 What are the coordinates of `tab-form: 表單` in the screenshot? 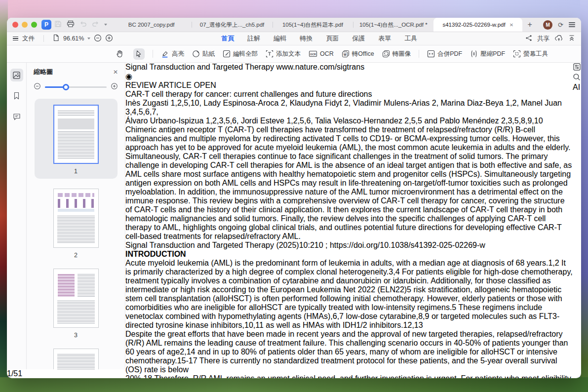 It's located at (385, 39).